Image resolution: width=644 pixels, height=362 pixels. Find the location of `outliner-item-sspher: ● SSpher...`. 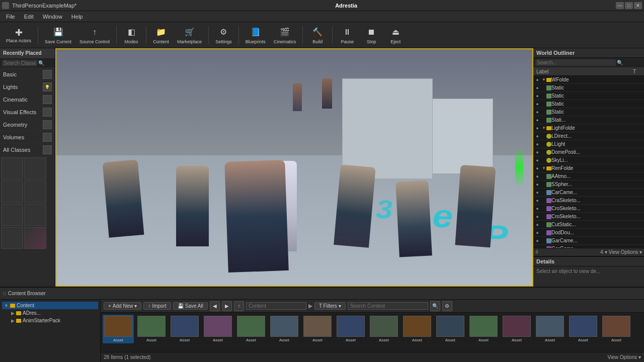

outliner-item-sspher: ● SSpher... is located at coordinates (589, 185).